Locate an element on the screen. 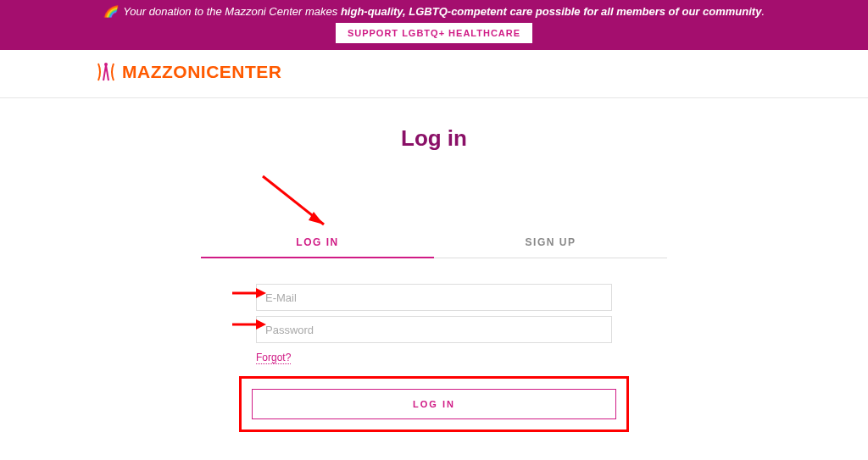  page-title: Log in is located at coordinates (434, 139).